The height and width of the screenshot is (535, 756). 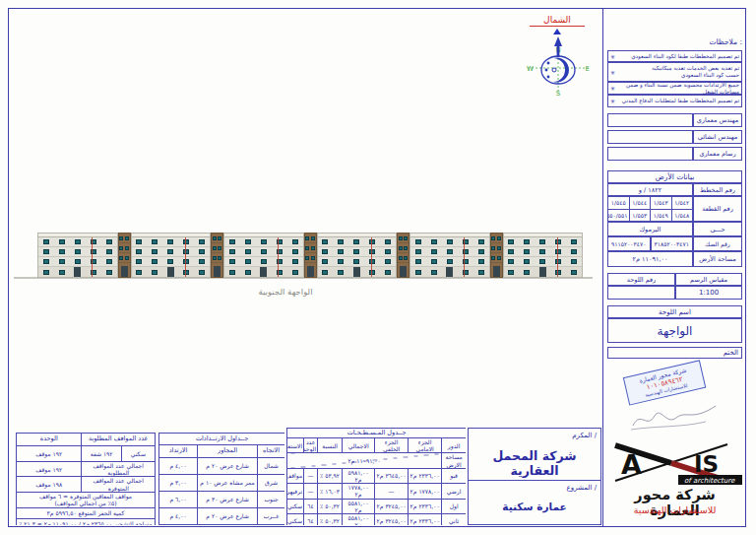 What do you see at coordinates (559, 93) in the screenshot?
I see `compass-s: S` at bounding box center [559, 93].